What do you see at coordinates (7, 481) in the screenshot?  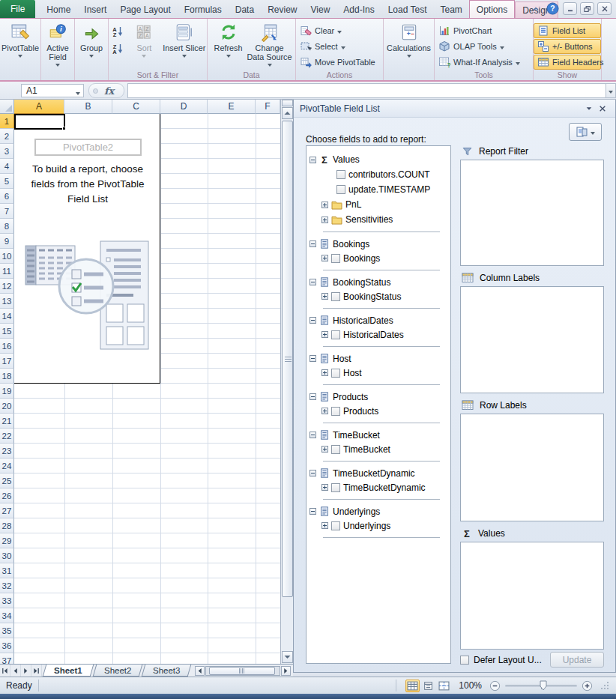 I see `row-header-25: 25` at bounding box center [7, 481].